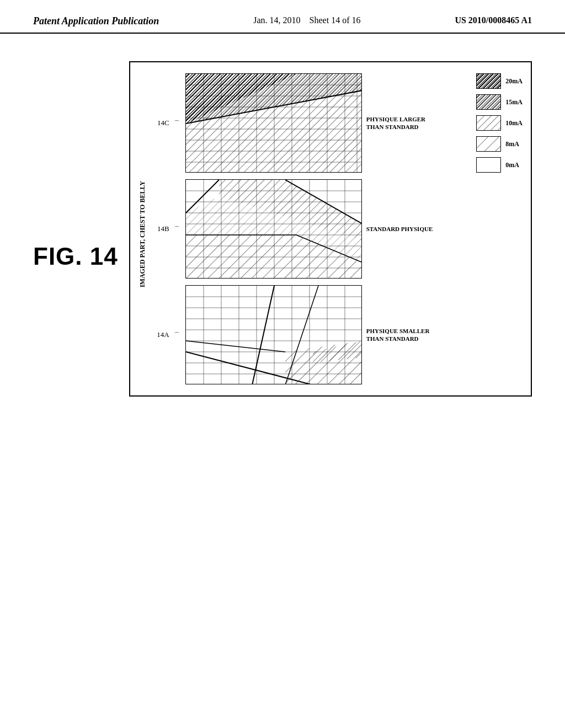 The width and height of the screenshot is (565, 728). I want to click on legend-0ma: 0mA, so click(499, 165).